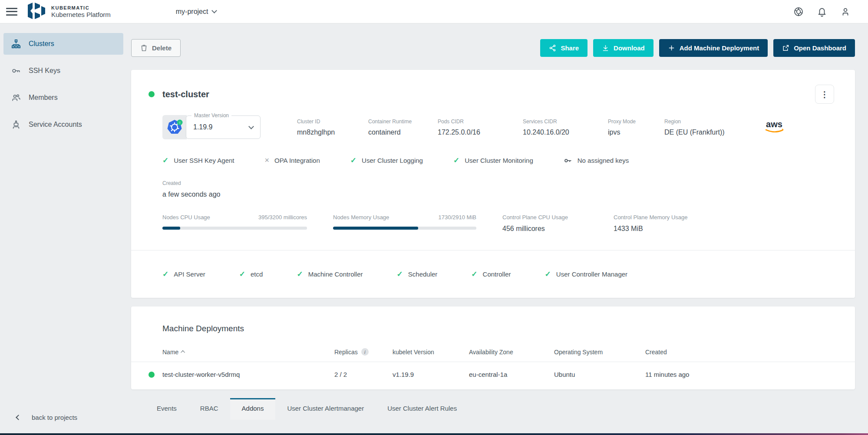  What do you see at coordinates (480, 128) in the screenshot?
I see `pods-cidr-field: Pods CIDR 172.25.0.0/16` at bounding box center [480, 128].